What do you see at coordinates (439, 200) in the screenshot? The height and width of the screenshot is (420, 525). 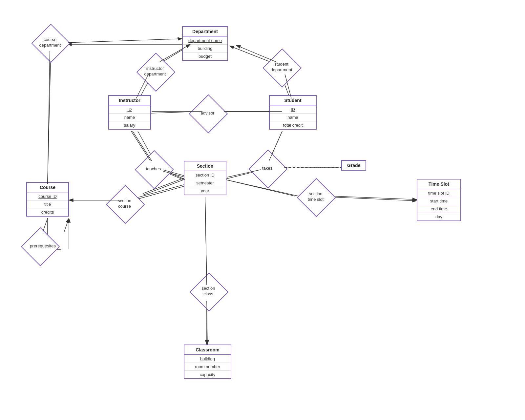 I see `timeslot-entity: Time Slot time slot ID start time end ti…` at bounding box center [439, 200].